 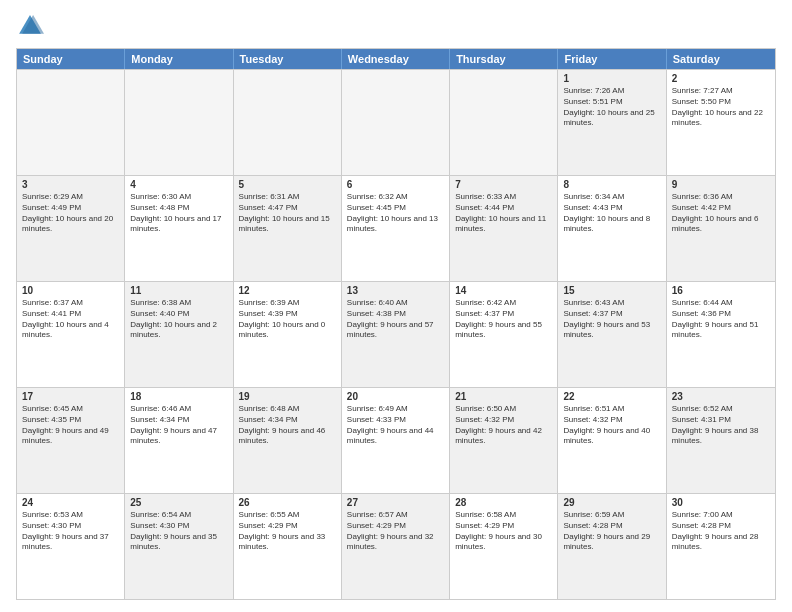 I want to click on header-day-saturday: Saturday, so click(x=721, y=59).